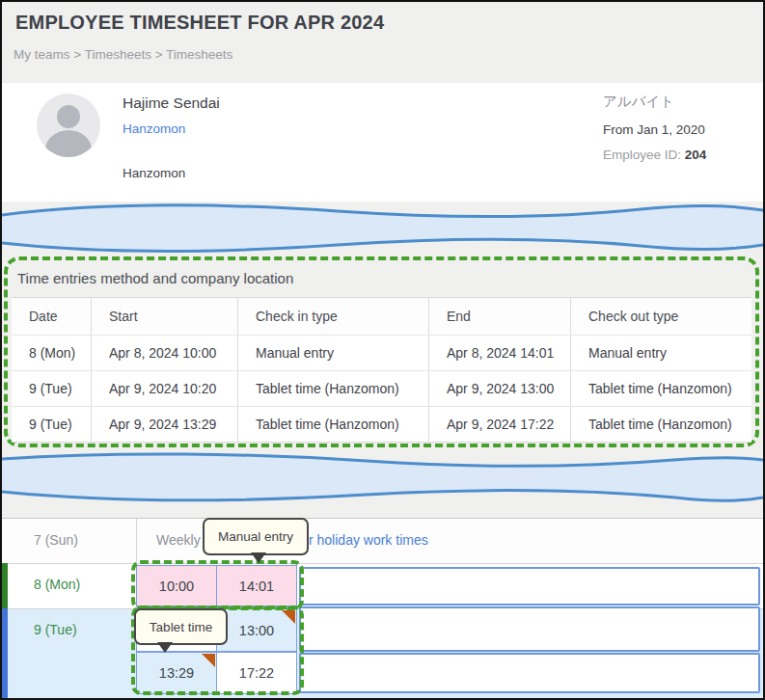 The image size is (765, 700). What do you see at coordinates (382, 477) in the screenshot?
I see `collapsed-section-wave-bottom` at bounding box center [382, 477].